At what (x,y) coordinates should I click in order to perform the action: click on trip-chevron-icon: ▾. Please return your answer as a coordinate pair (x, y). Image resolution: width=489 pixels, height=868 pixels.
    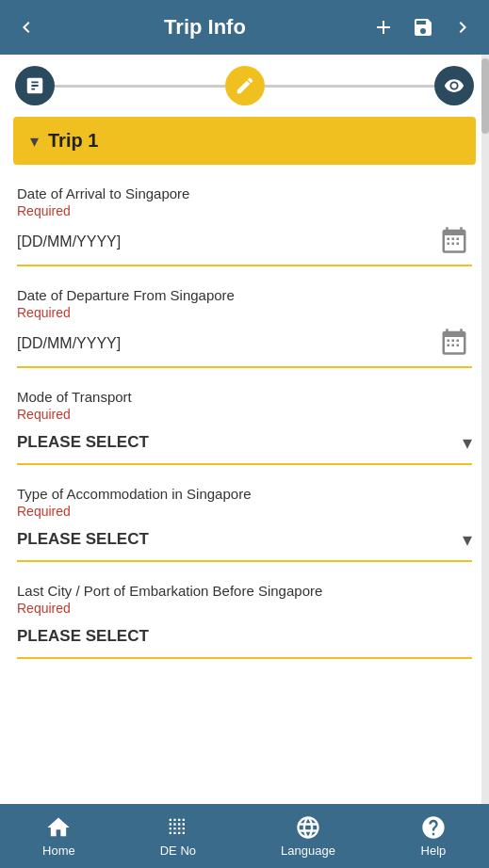
    Looking at the image, I should click on (34, 141).